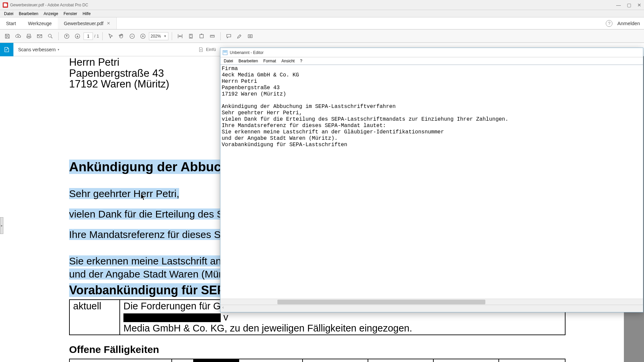 Image resolution: width=644 pixels, height=362 pixels. I want to click on status-chevron-icon: ‹, so click(223, 308).